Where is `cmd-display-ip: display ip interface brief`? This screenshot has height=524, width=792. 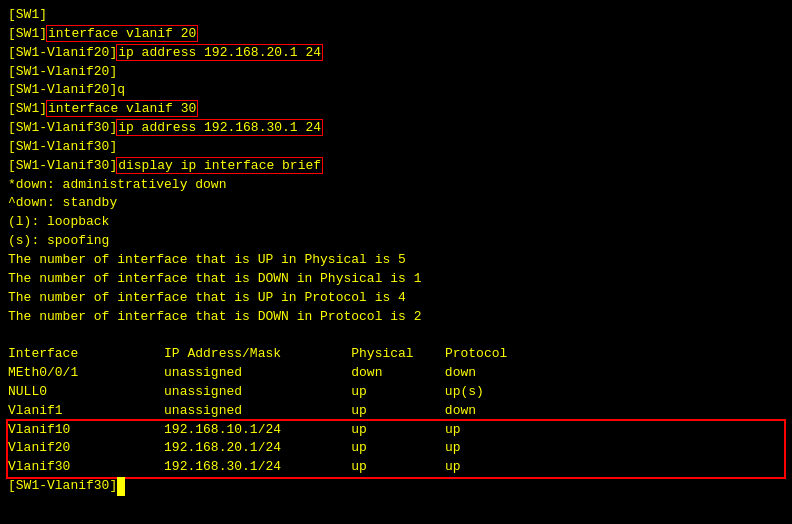
cmd-display-ip: display ip interface brief is located at coordinates (220, 166).